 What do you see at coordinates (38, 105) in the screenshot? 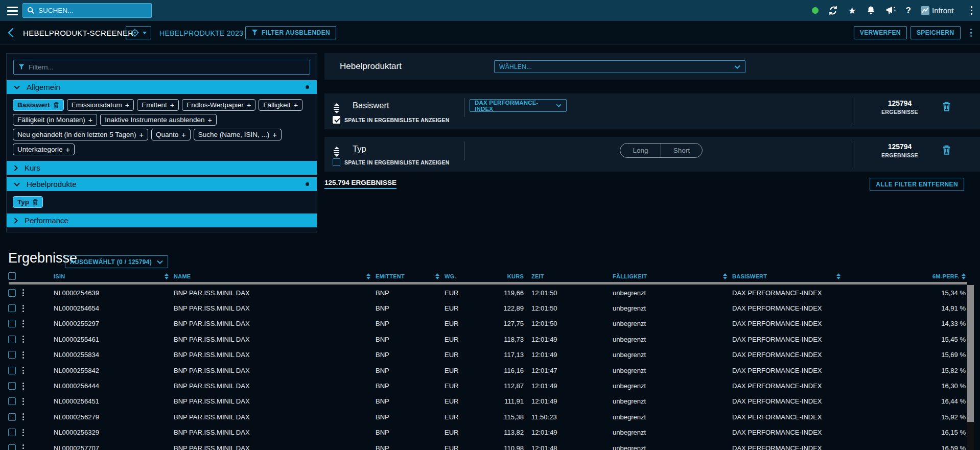
I see `filter-chip-basiswert: Basiswert` at bounding box center [38, 105].